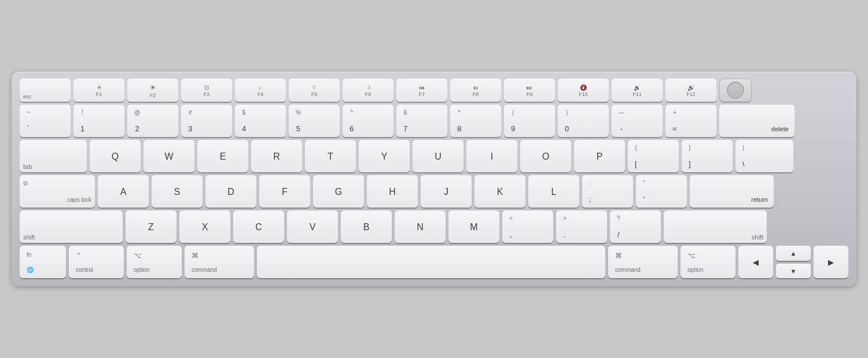 The image size is (868, 358). I want to click on key-minus: — -, so click(637, 121).